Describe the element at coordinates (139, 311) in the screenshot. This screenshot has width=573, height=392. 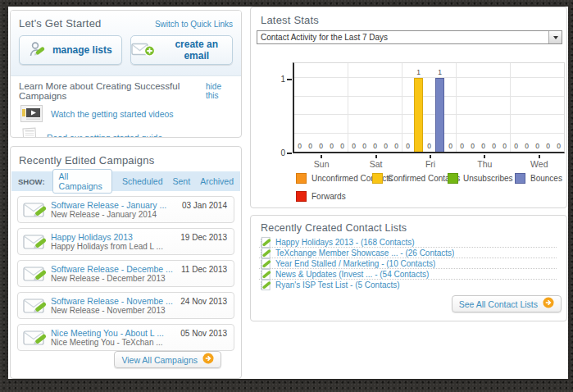
I see `campaign-subtitle: New Release - November 2013` at that location.